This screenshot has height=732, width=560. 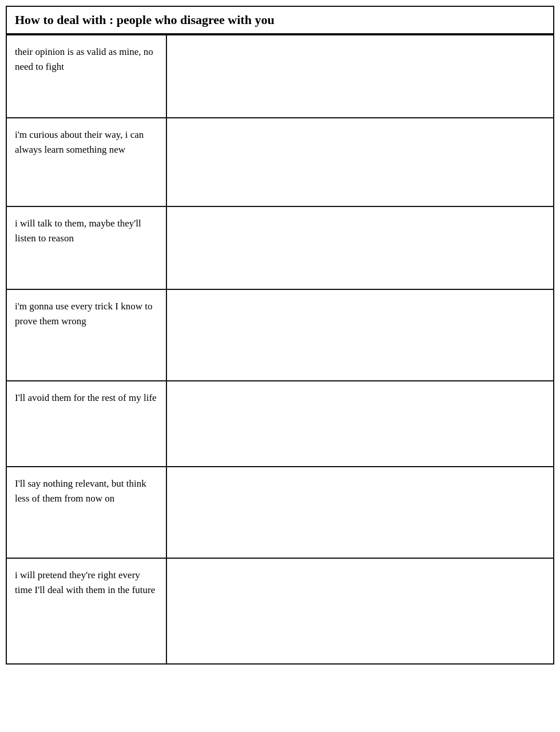 I want to click on table-row: I'll avoid them for the rest of my life, so click(x=280, y=424).